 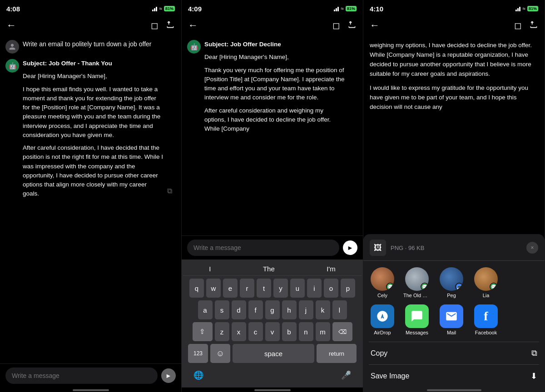 I want to click on share-actions: Copy ⧉ Save Image ⬇, so click(x=454, y=365).